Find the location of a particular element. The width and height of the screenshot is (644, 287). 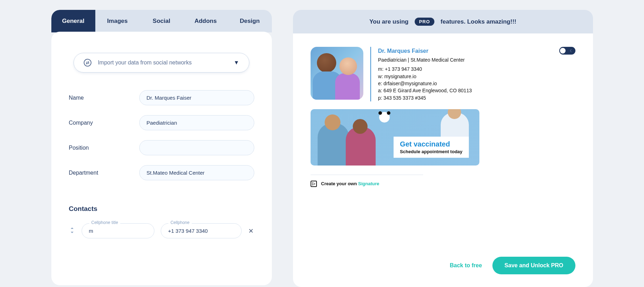

create-own-icon: ▷ is located at coordinates (314, 184).